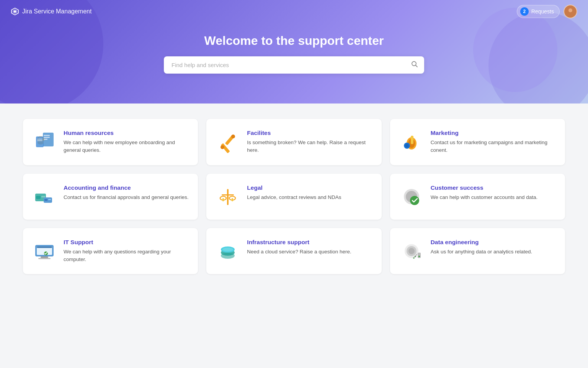 The height and width of the screenshot is (368, 588). I want to click on card-title-customer-success: Customer success, so click(484, 188).